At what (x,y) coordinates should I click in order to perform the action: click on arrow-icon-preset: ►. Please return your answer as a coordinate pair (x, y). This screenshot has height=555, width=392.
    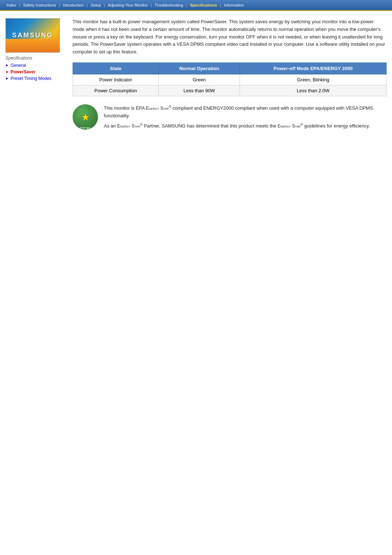
    Looking at the image, I should click on (7, 78).